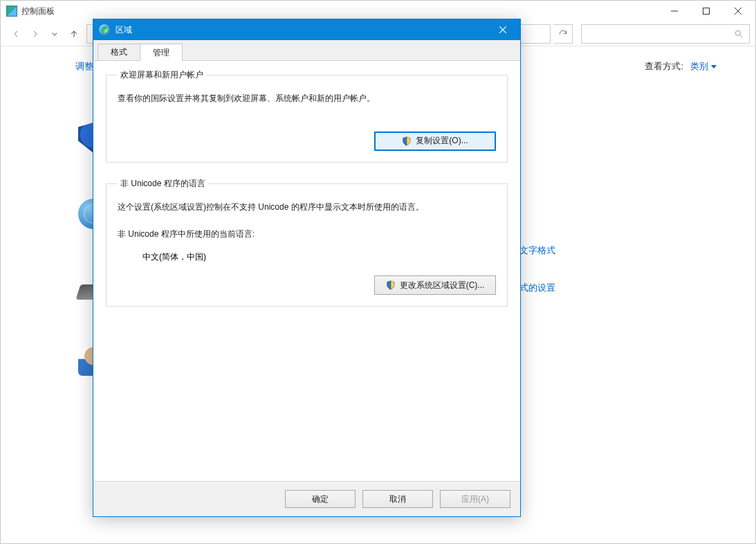 The image size is (756, 544). I want to click on welcome-legend: 欢迎屏幕和新用户帐户, so click(162, 75).